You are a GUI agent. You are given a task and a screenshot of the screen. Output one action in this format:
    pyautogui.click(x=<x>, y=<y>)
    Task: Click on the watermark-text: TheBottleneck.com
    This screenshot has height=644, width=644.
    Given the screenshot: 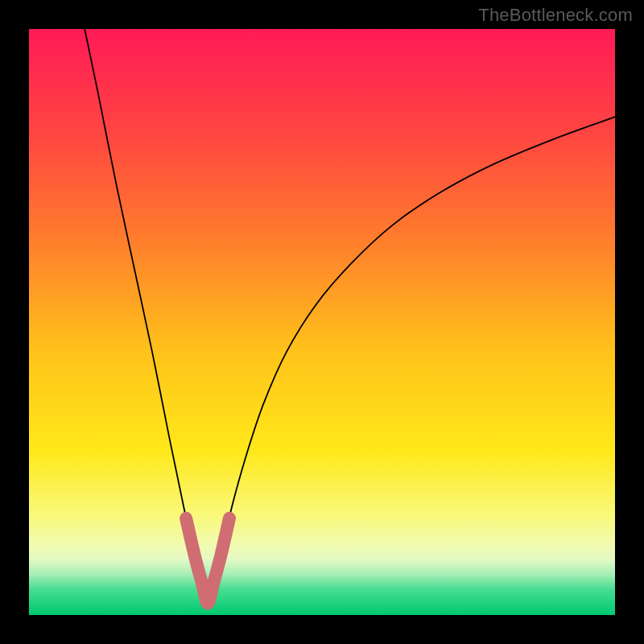 What is the action you would take?
    pyautogui.click(x=555, y=15)
    